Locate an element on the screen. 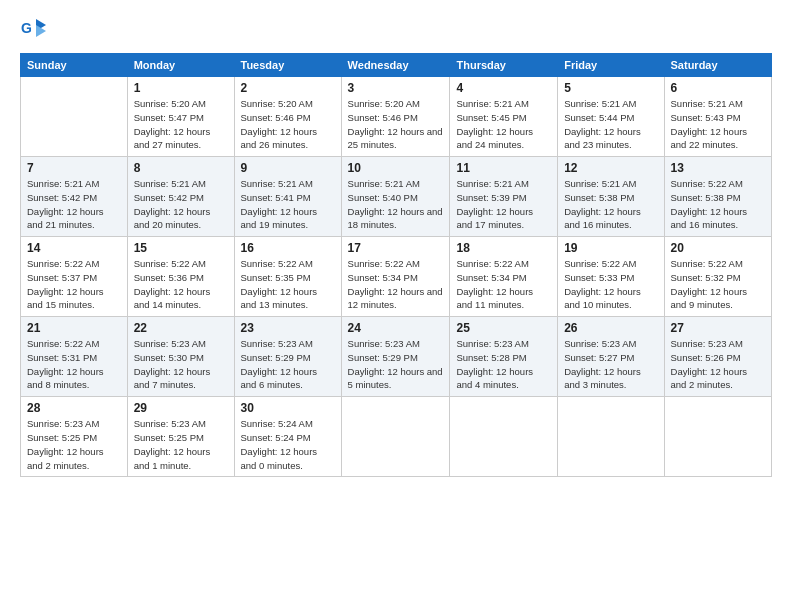 The image size is (792, 612). day-info: Sunrise: 5:23 AMSunset: 5:28 PMDaylight:… is located at coordinates (504, 364).